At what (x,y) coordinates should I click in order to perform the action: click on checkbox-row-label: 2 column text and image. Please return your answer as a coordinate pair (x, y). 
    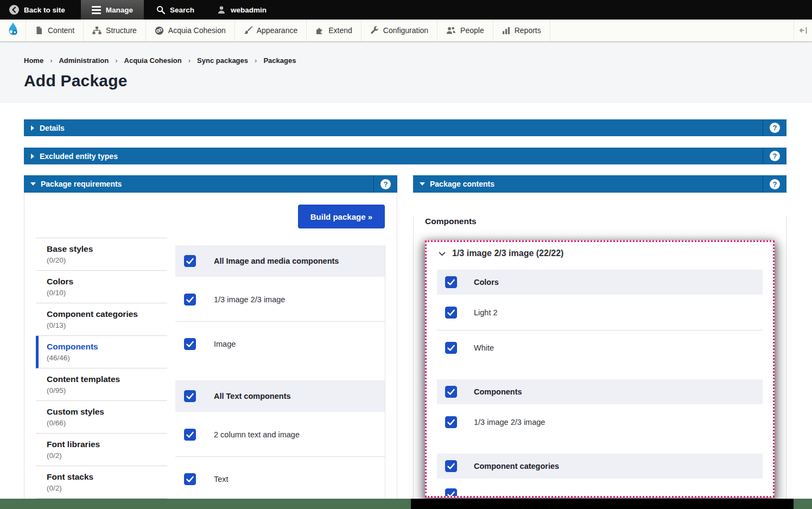
    Looking at the image, I should click on (257, 435).